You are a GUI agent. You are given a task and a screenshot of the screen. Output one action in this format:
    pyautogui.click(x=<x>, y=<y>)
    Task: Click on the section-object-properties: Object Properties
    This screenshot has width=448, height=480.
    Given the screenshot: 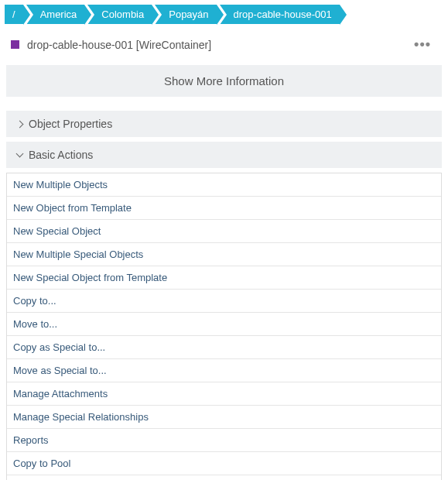 What is the action you would take?
    pyautogui.click(x=224, y=124)
    